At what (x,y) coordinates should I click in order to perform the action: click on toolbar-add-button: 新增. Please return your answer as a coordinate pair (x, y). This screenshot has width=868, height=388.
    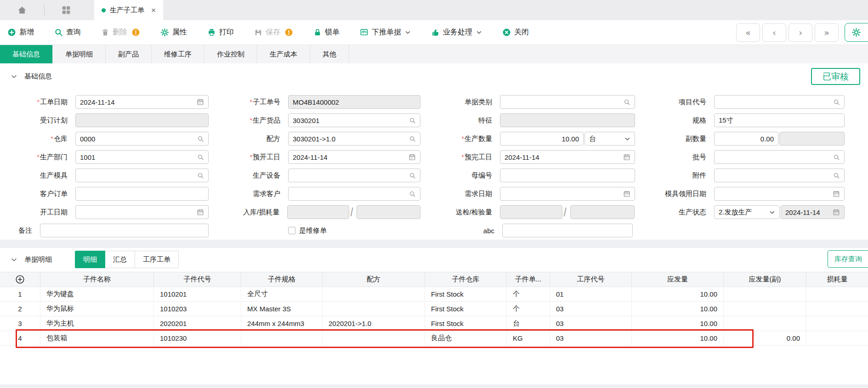
    Looking at the image, I should click on (21, 32).